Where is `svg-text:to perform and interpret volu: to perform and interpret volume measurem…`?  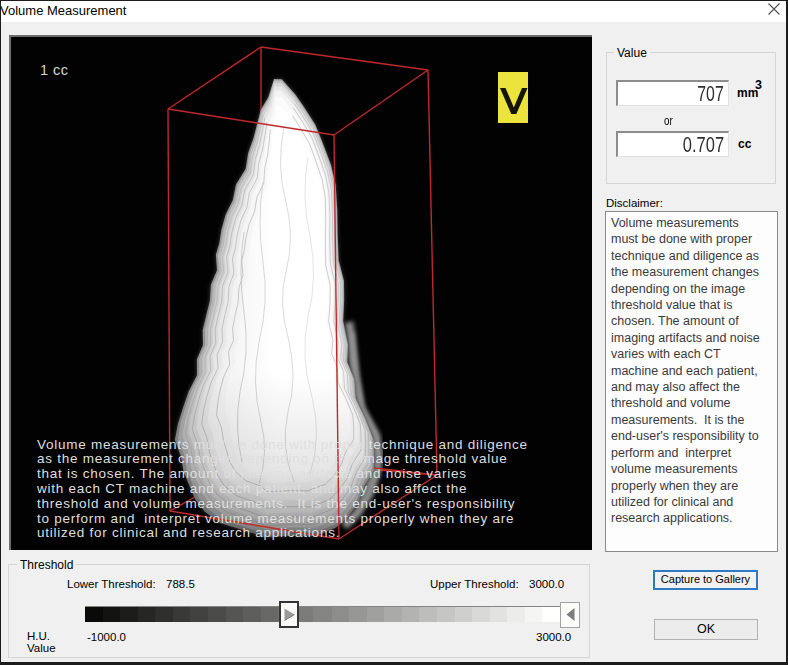 svg-text:to perform and interpret volu: to perform and interpret volume measurem… is located at coordinates (276, 518).